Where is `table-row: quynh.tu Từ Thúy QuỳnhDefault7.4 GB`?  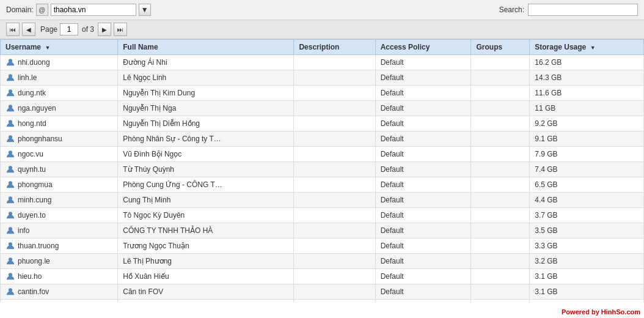
table-row: quynh.tu Từ Thúy QuỳnhDefault7.4 GB is located at coordinates (323, 170).